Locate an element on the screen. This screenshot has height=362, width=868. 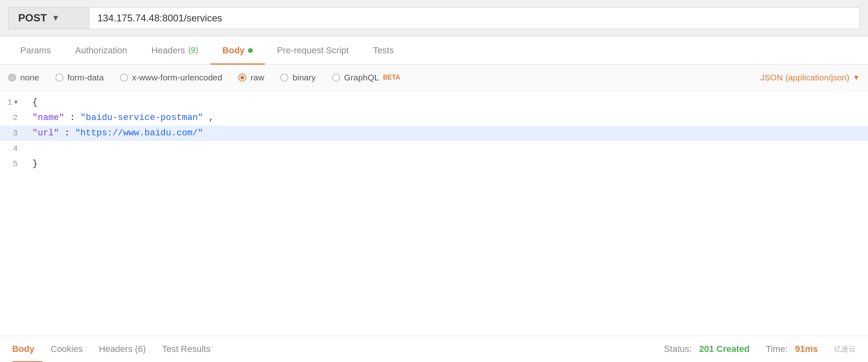
url-input is located at coordinates (474, 18).